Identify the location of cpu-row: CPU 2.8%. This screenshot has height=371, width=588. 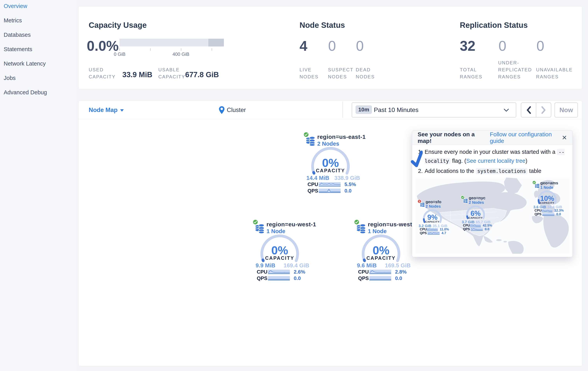
(386, 272).